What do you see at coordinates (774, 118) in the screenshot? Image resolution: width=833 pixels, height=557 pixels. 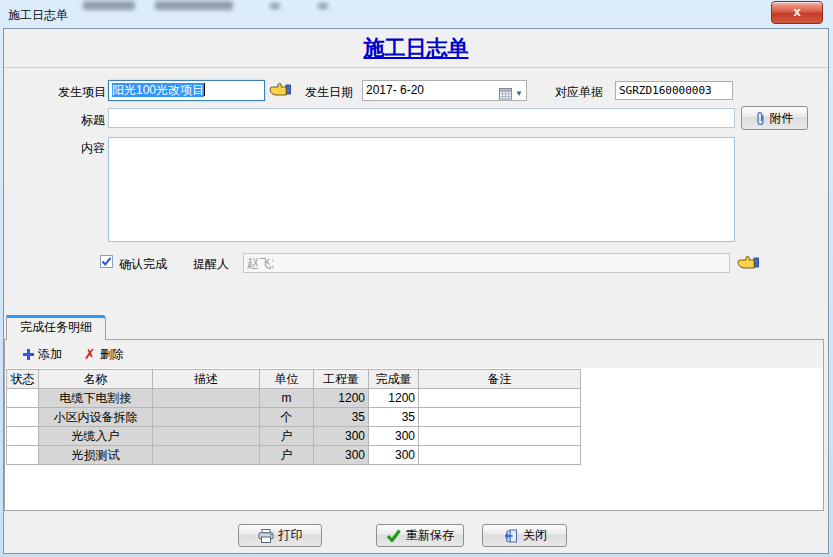 I see `attachment-button: 附件` at bounding box center [774, 118].